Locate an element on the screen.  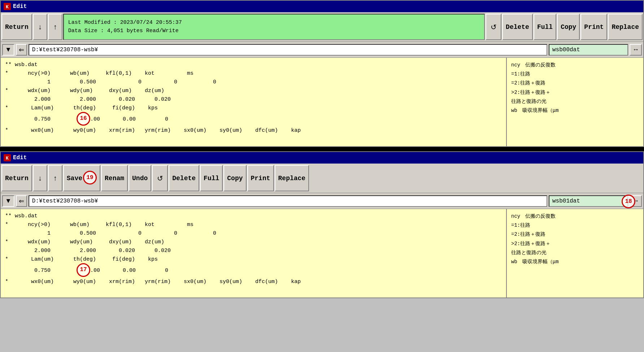
swap-button-2: ⇐ is located at coordinates (22, 201).